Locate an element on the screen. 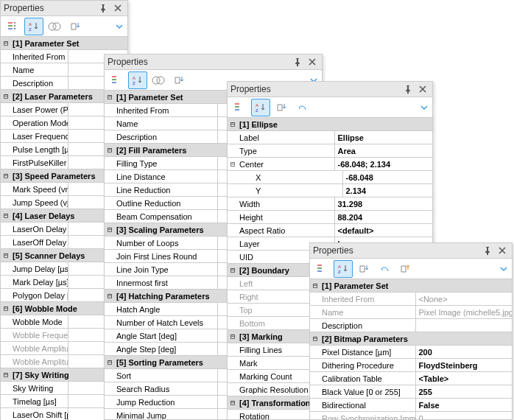  property-row: Row Synchronization [mm]0 is located at coordinates (411, 416).